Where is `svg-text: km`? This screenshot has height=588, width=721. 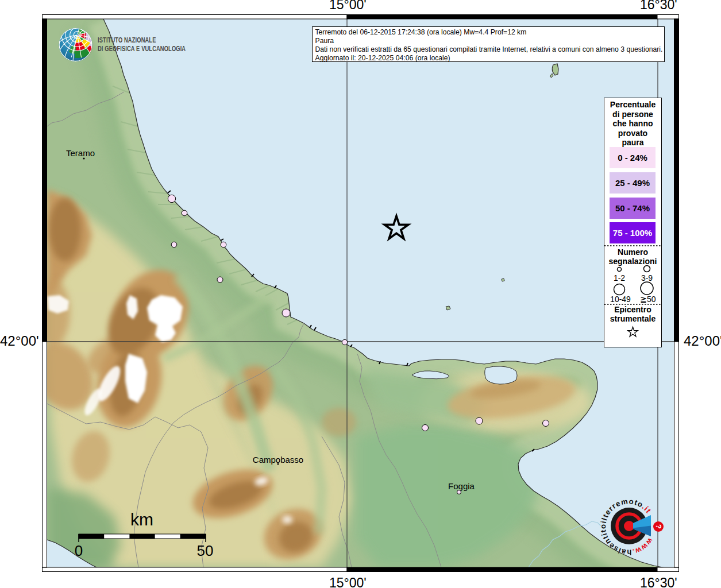
svg-text: km is located at coordinates (142, 519).